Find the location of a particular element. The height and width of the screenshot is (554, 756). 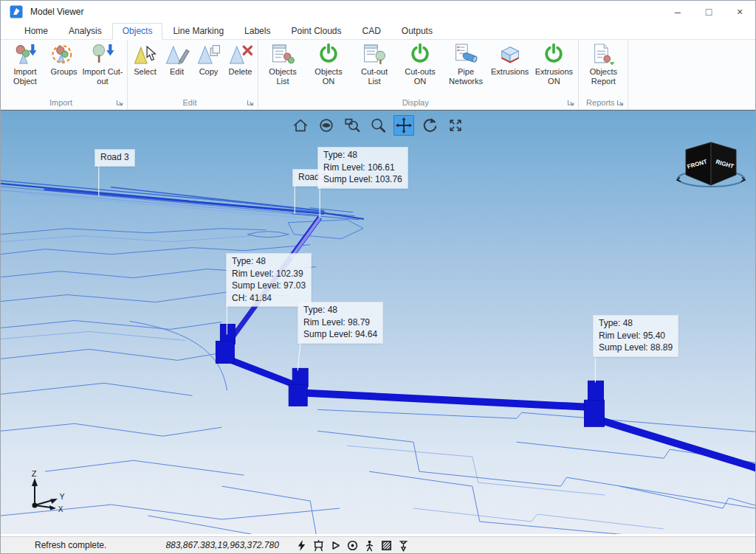

pit-annotation: Type: 48 Rim Level: 106.61 Sump Level: 1… is located at coordinates (363, 168).